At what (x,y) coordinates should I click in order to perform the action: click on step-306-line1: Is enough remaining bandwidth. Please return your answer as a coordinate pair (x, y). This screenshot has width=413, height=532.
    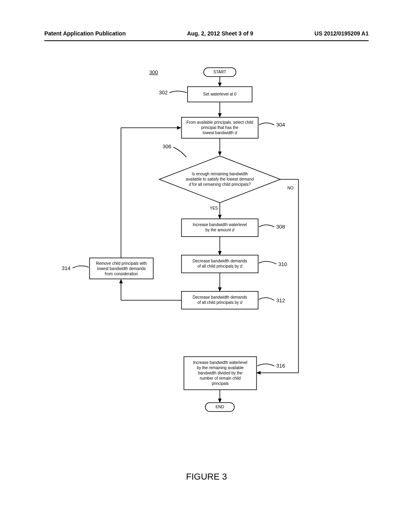
    Looking at the image, I should click on (220, 174).